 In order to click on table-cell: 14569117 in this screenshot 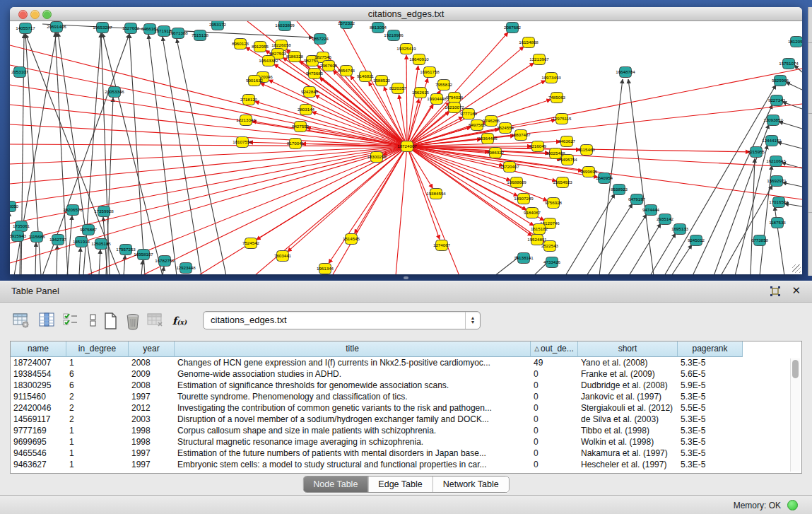, I will do `click(38, 419)`.